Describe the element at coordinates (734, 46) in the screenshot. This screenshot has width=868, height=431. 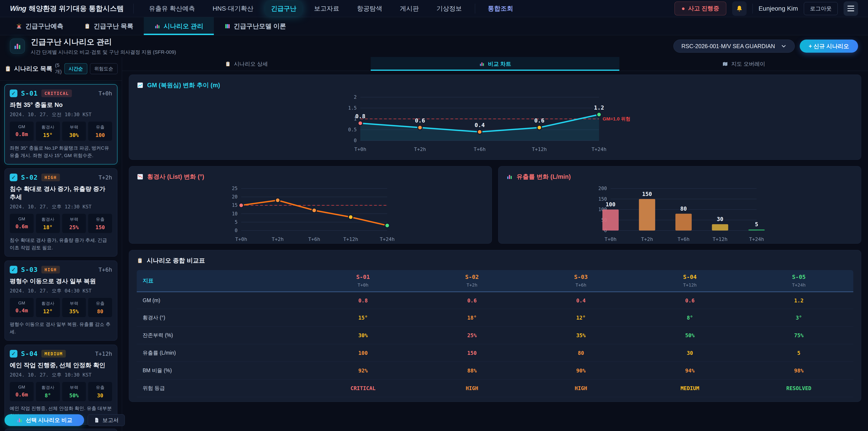
I see `incident-select: RSC-2026-001·M/V SEA GUARDIAN` at that location.